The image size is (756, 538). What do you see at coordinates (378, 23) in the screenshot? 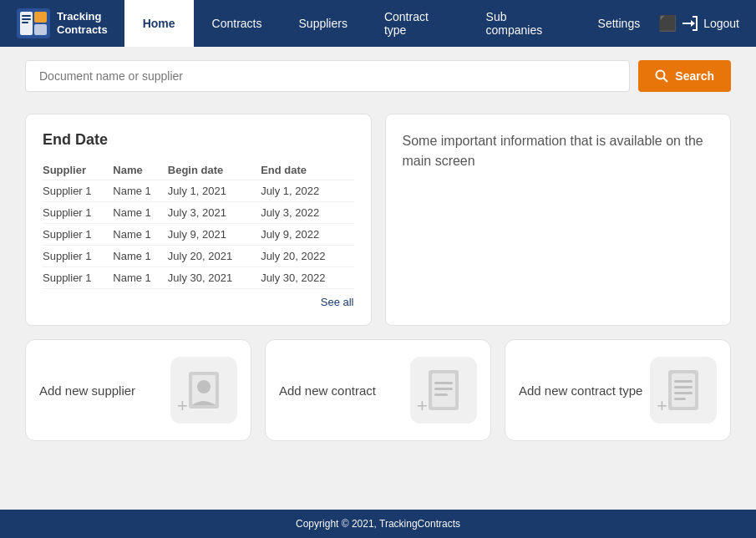
I see `header: Tracking Contracts Home Contracts Suppli…` at bounding box center [378, 23].